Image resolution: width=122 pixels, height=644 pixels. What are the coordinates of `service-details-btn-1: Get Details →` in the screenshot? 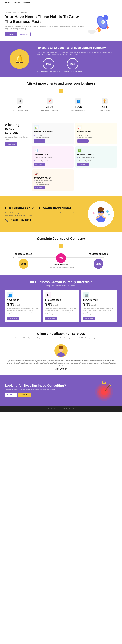 It's located at (39, 141).